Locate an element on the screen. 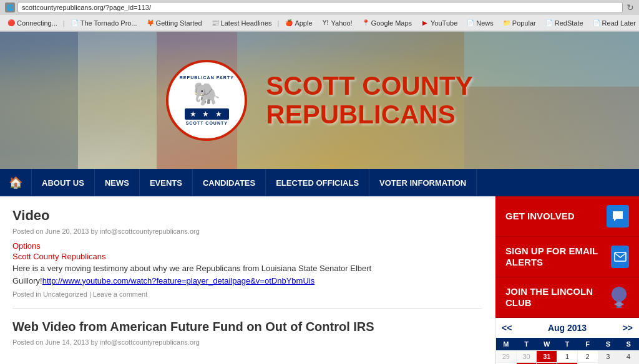 Image resolution: width=639 pixels, height=364 pixels. cal-day-header-s1: S is located at coordinates (608, 344).